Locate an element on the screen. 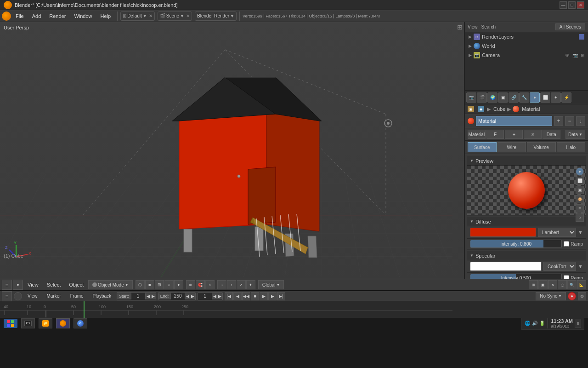  viewport-expand-icon: ⊞ is located at coordinates (460, 27).